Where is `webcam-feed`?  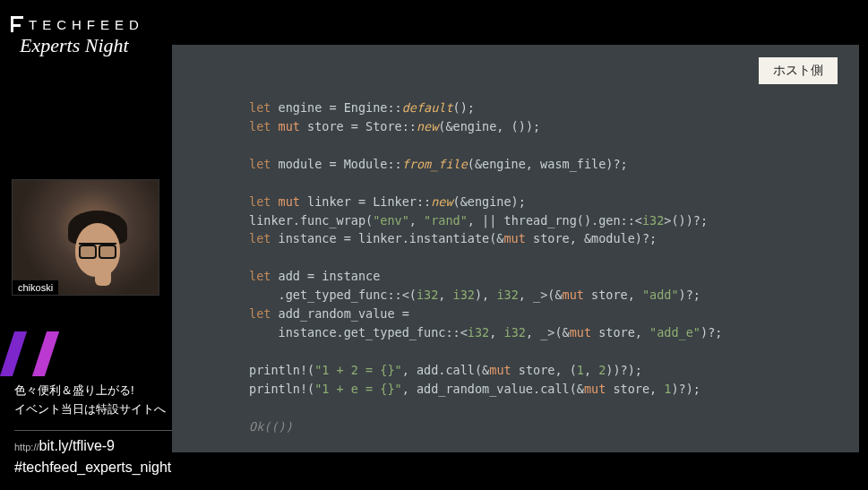
webcam-feed is located at coordinates (86, 237).